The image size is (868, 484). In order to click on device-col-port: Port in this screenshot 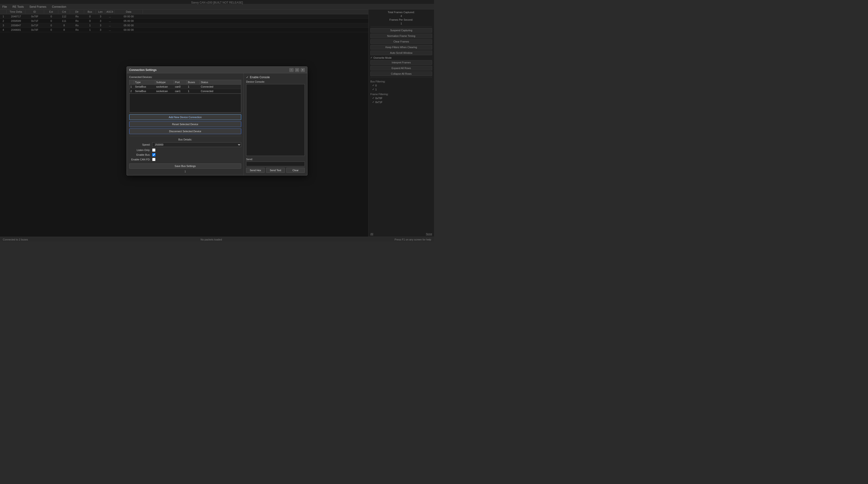, I will do `click(181, 82)`.